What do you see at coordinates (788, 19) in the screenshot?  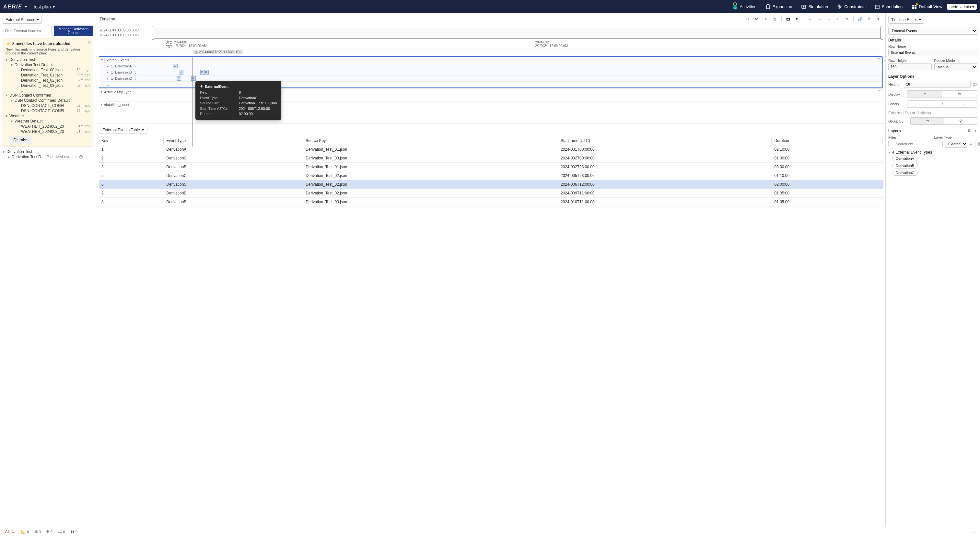 I see `camera-icon` at bounding box center [788, 19].